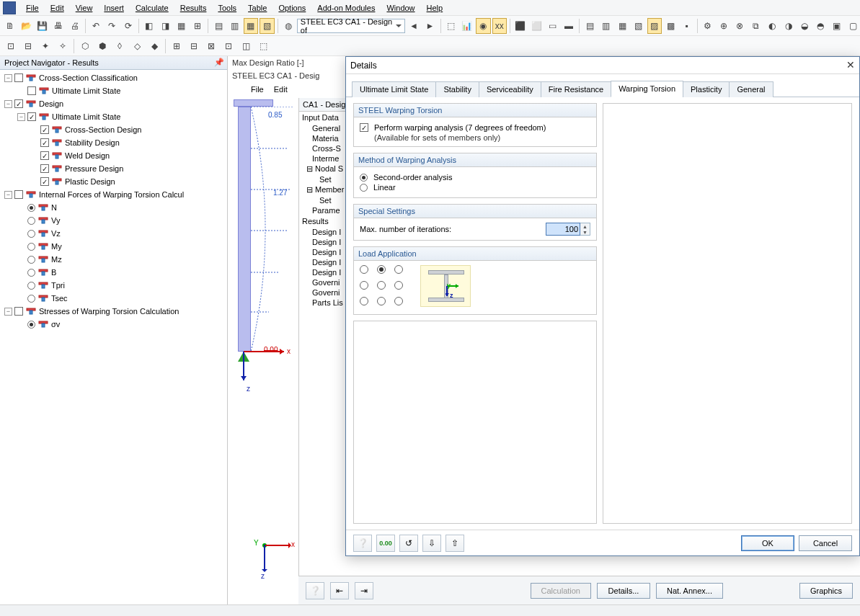 The width and height of the screenshot is (860, 616). What do you see at coordinates (585, 226) in the screenshot?
I see `spin-up-icon: ▲` at bounding box center [585, 226].